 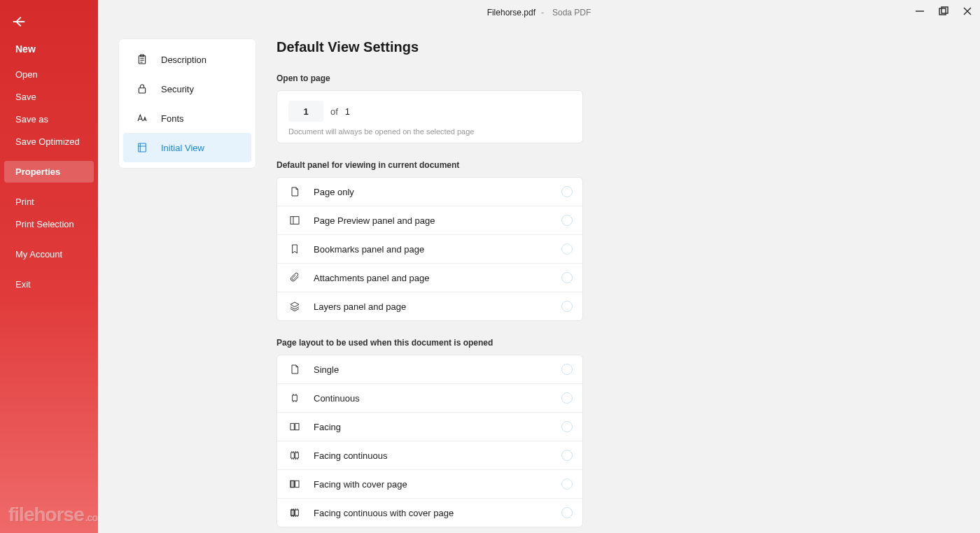 What do you see at coordinates (49, 119) in the screenshot?
I see `sidebar-item-save-as: Save as` at bounding box center [49, 119].